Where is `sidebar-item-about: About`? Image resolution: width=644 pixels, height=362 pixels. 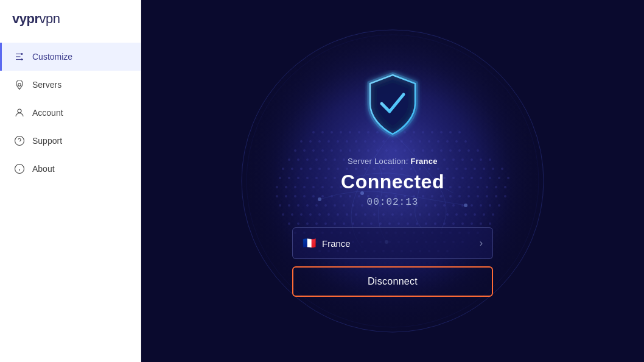
sidebar-item-about: About is located at coordinates (71, 169).